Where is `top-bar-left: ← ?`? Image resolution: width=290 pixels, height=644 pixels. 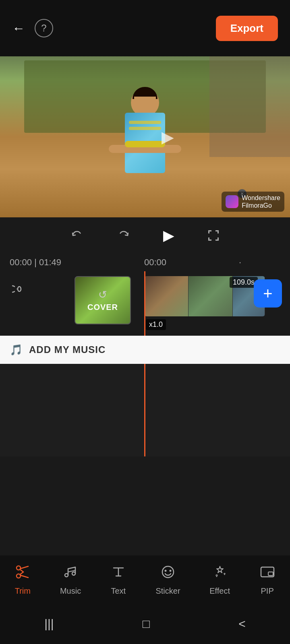 top-bar-left: ← ? is located at coordinates (33, 28).